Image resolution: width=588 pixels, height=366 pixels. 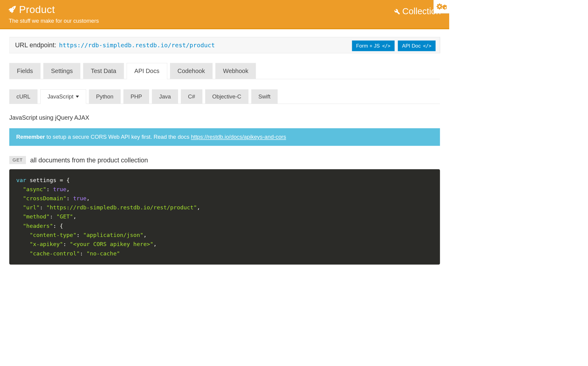 I want to click on caret-down-icon, so click(x=78, y=97).